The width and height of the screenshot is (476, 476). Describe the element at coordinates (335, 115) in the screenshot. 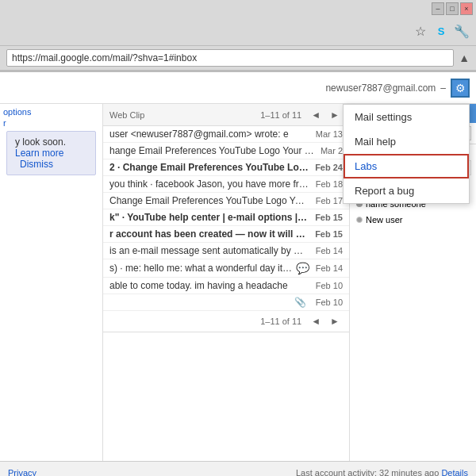

I see `next-arrow-top: ►` at that location.